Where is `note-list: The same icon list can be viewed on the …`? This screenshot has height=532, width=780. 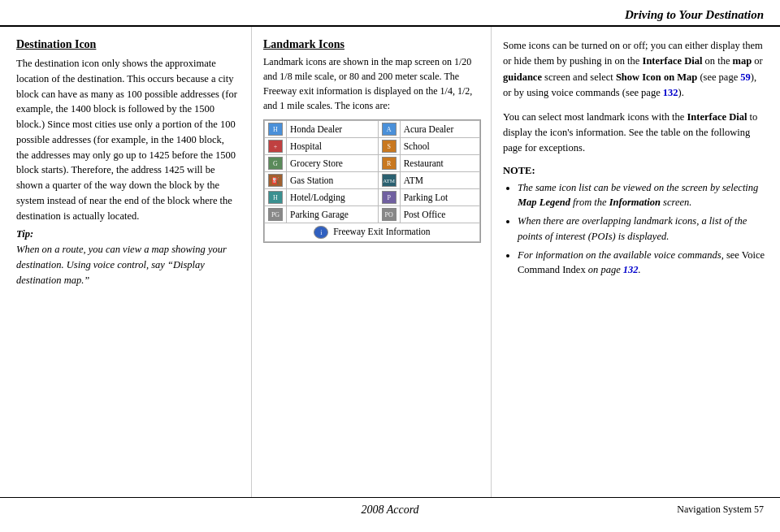 note-list: The same icon list can be viewed on the … is located at coordinates (635, 229).